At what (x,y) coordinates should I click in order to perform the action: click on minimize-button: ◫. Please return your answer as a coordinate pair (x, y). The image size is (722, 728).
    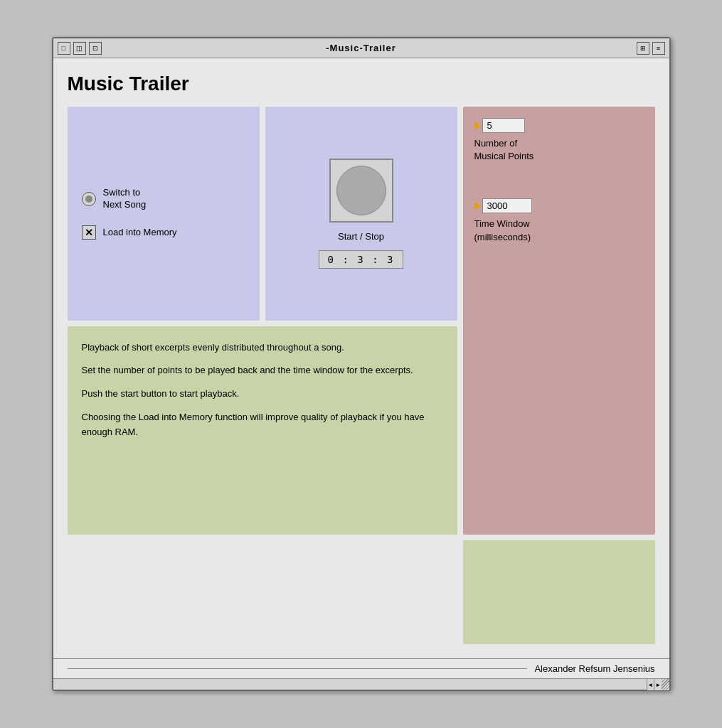
    Looking at the image, I should click on (80, 48).